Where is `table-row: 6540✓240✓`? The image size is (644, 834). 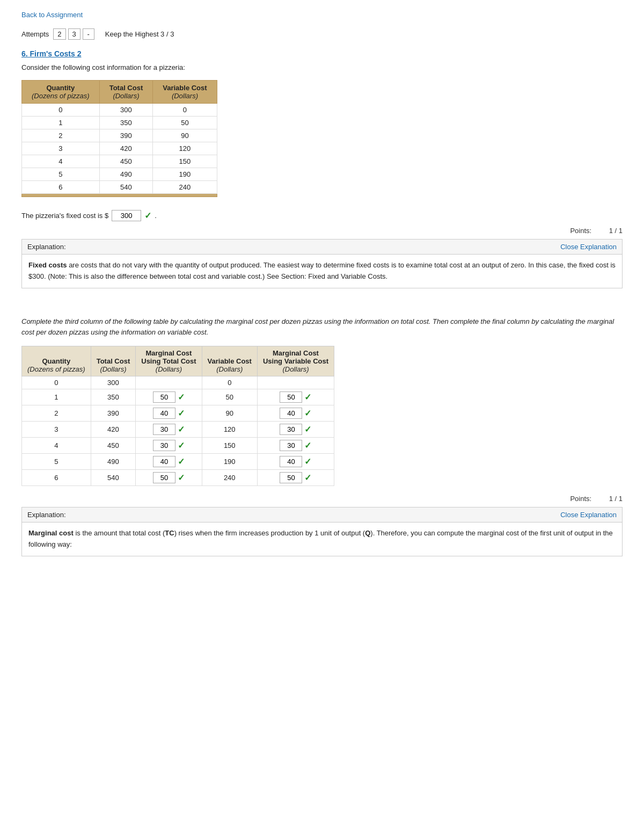 table-row: 6540✓240✓ is located at coordinates (178, 478).